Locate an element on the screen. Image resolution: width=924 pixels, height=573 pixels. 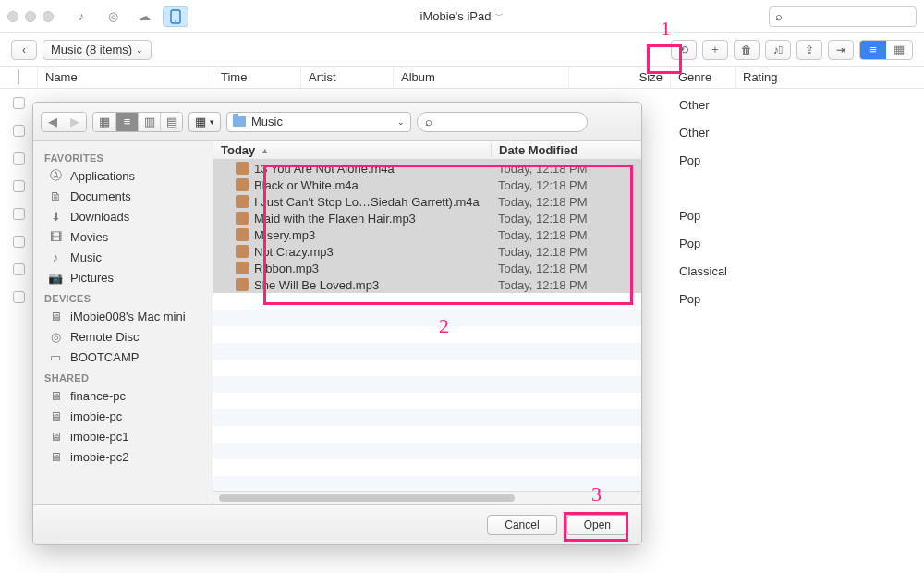
file-row: 13 You Are Not Alone.m4aToday, 12:18 PM is located at coordinates (427, 168).